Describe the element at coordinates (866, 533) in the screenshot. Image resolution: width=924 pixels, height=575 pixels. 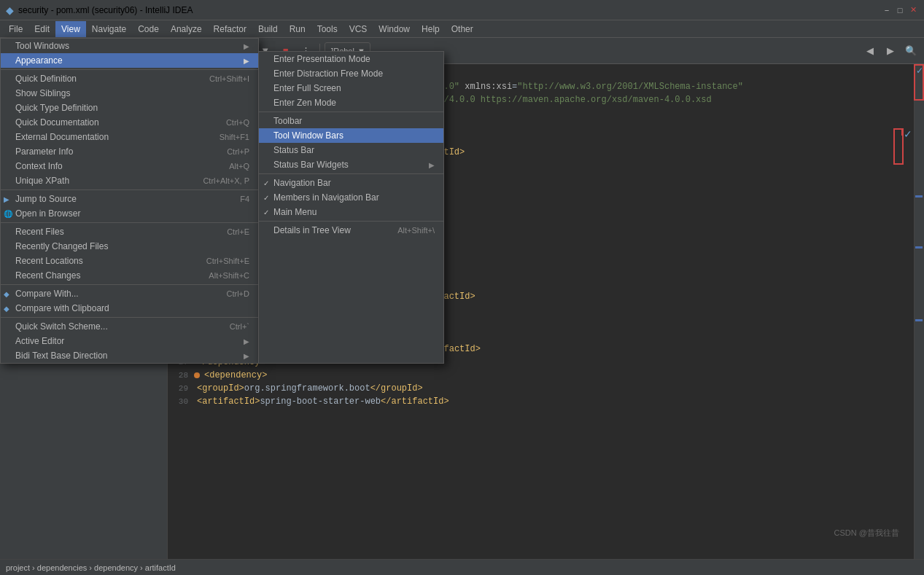
I see `watermark: CSDN @昔我往昔` at that location.